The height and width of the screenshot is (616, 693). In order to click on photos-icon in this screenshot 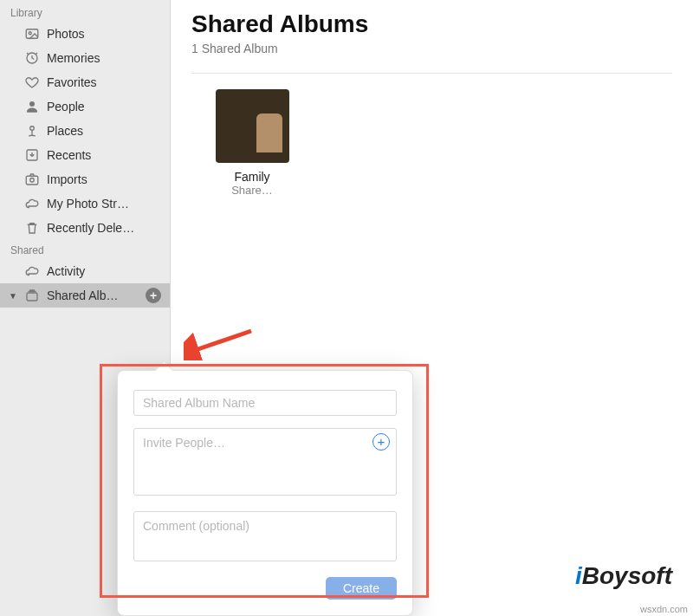, I will do `click(32, 34)`.